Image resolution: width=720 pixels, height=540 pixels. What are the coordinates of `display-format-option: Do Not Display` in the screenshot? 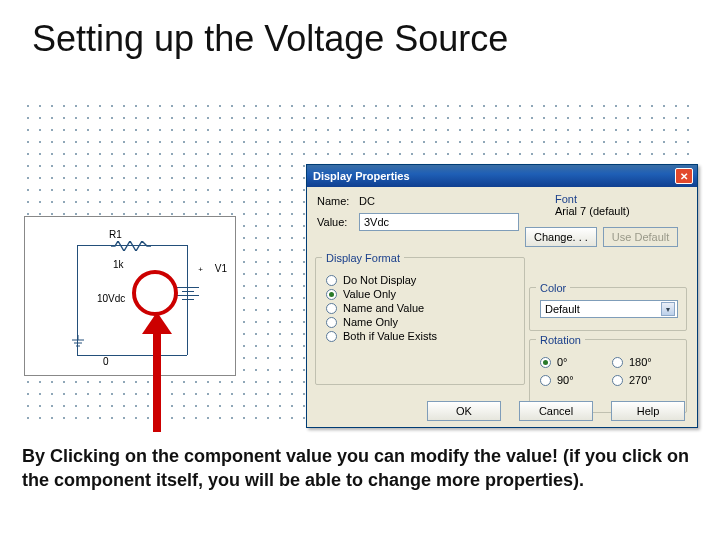 It's located at (420, 280).